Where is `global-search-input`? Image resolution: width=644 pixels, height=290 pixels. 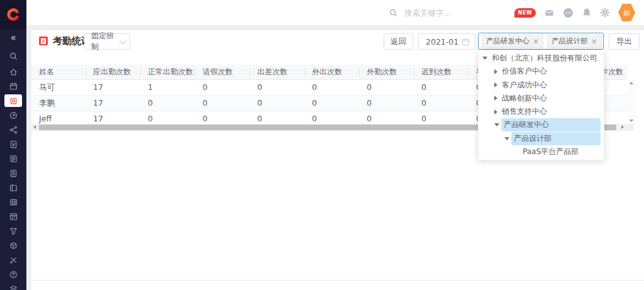 global-search-input is located at coordinates (452, 13).